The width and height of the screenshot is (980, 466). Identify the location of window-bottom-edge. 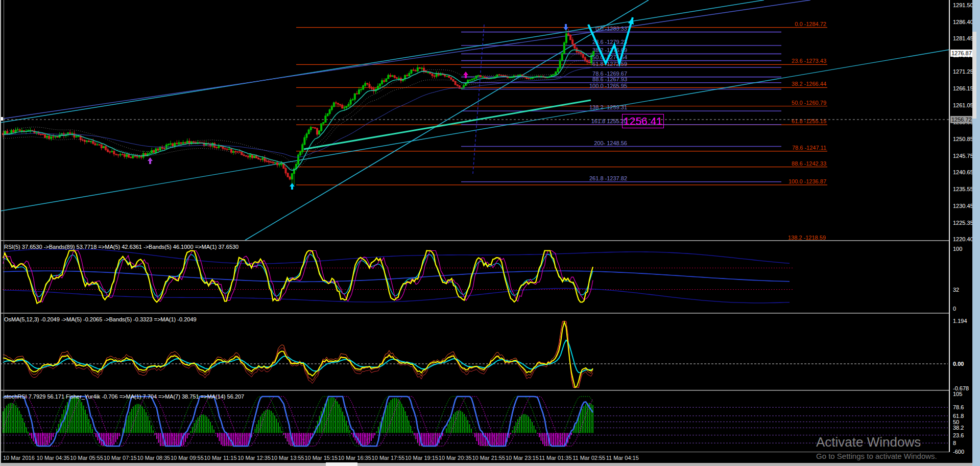
(490, 464).